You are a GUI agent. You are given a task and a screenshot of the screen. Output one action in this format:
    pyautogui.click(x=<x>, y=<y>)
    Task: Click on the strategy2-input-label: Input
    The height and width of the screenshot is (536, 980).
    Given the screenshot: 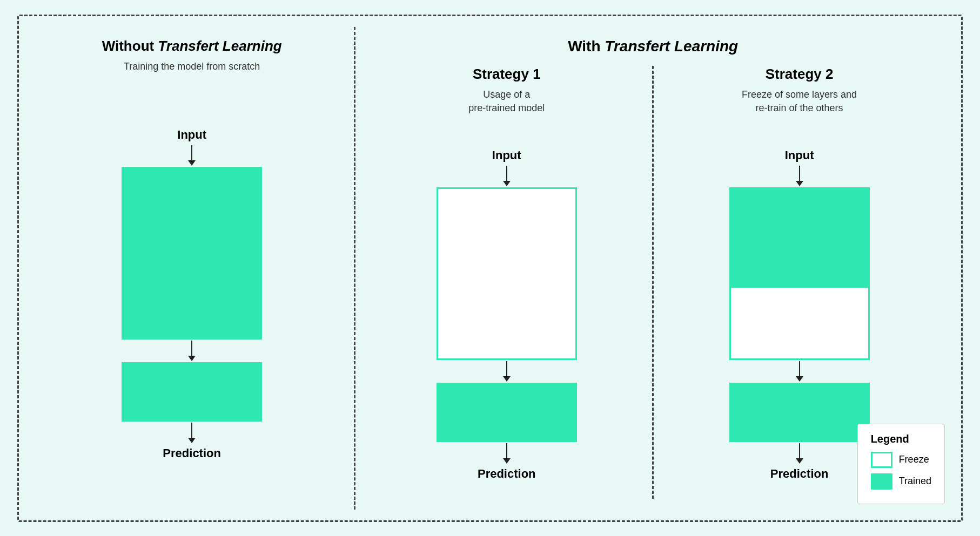 What is the action you would take?
    pyautogui.click(x=800, y=155)
    